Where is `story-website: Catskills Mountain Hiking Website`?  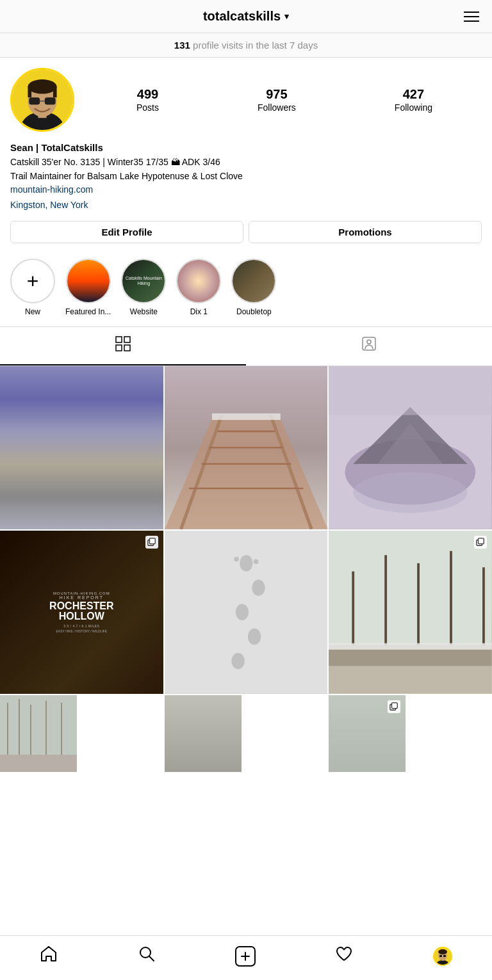 story-website: Catskills Mountain Hiking Website is located at coordinates (144, 287).